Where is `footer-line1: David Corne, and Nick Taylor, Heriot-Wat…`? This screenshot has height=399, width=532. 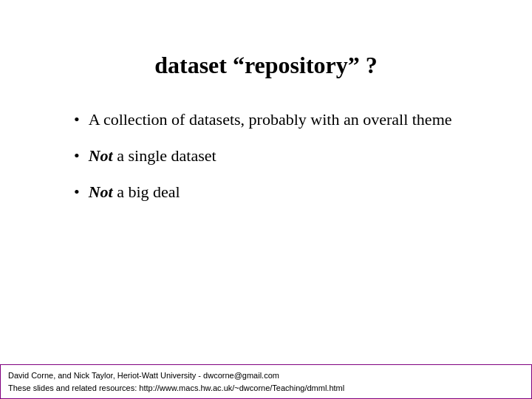
footer-line1: David Corne, and Nick Taylor, Heriot-Wat… is located at coordinates (266, 375).